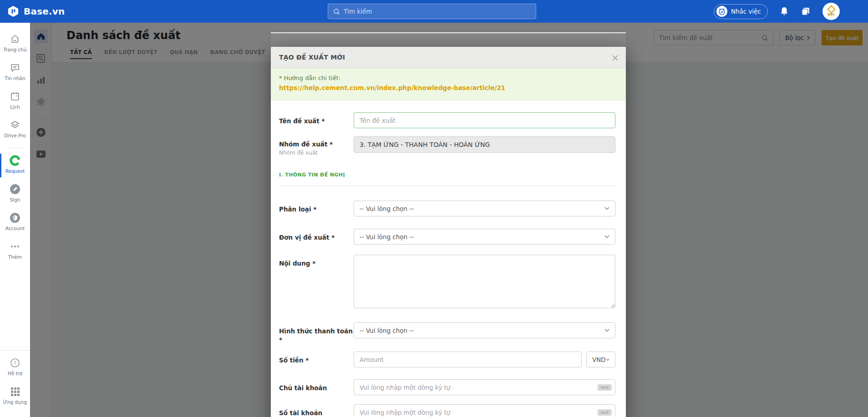  I want to click on modal-header: TẠO ĐỀ XUẤT MỚI, so click(448, 57).